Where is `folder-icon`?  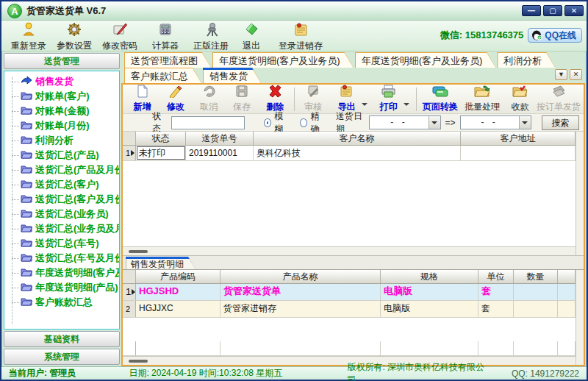
folder-icon is located at coordinates (26, 199).